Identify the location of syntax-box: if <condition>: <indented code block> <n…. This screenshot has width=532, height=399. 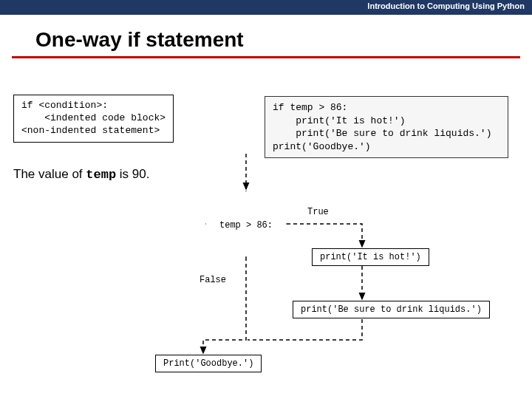
(93, 118).